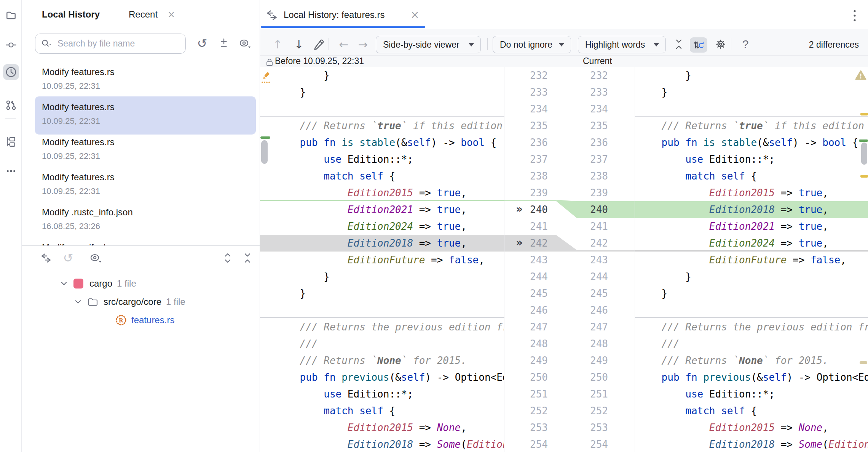 This screenshot has height=452, width=868. What do you see at coordinates (861, 76) in the screenshot?
I see `warning-icon` at bounding box center [861, 76].